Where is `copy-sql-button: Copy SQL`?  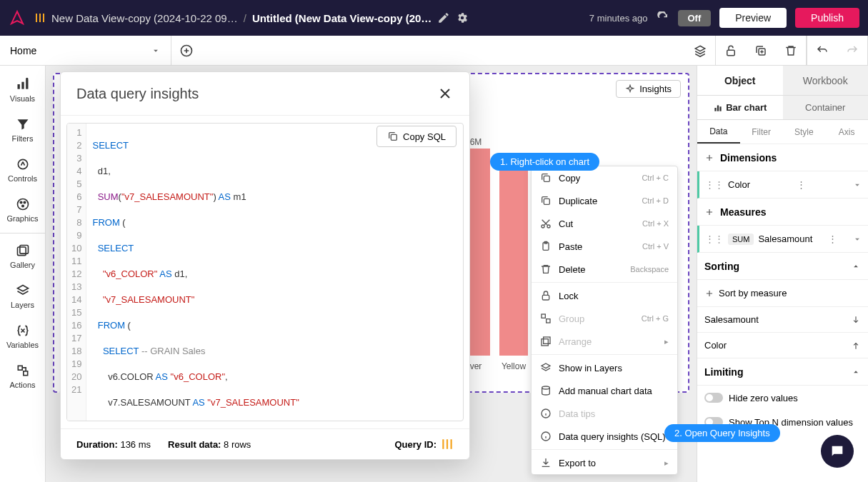
copy-sql-button: Copy SQL is located at coordinates (416, 136).